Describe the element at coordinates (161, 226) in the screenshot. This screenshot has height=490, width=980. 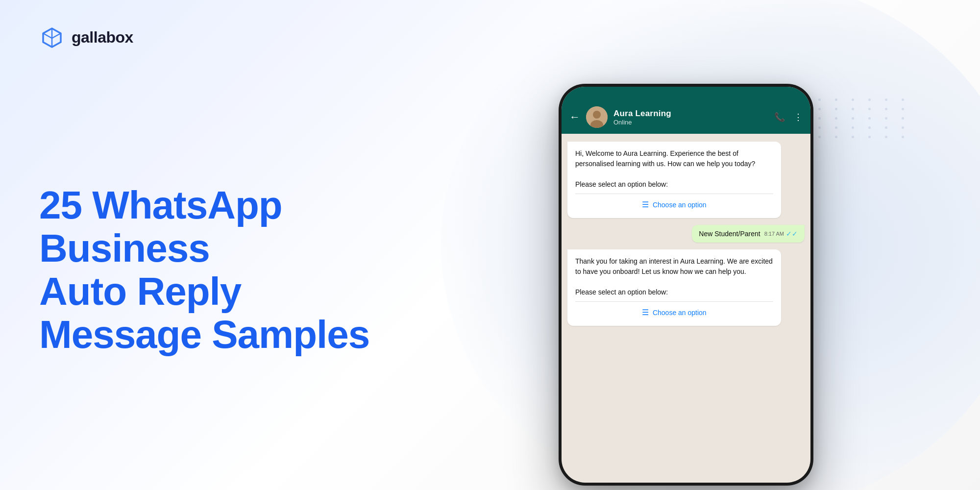
I see `hero-title-line1: 25 WhatsApp Business` at that location.